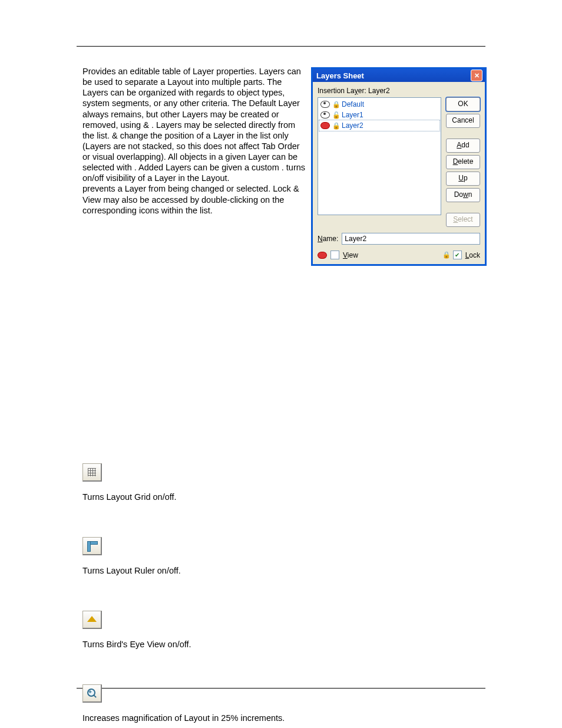  Describe the element at coordinates (472, 255) in the screenshot. I see `lock-checkbox-label: Lock` at that location.